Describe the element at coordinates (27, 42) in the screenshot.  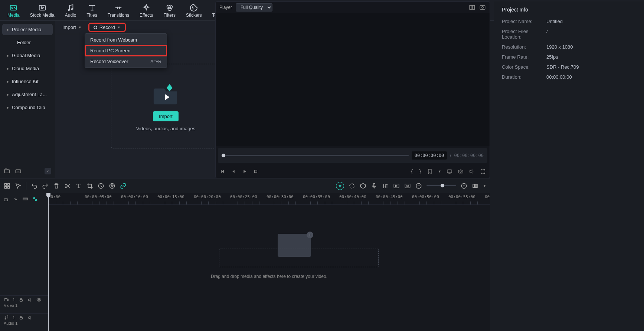
I see `sidebar-item-folder: Folder` at that location.